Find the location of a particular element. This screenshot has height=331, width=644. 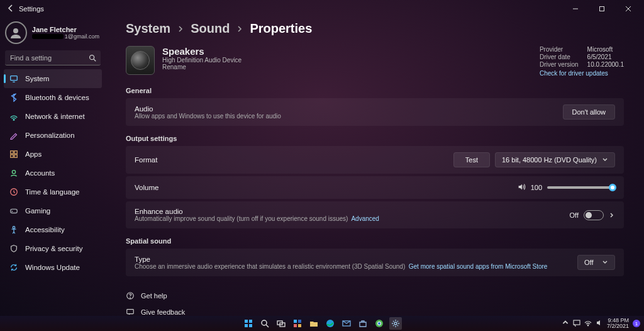

sidebar-item-system: System is located at coordinates (53, 79).